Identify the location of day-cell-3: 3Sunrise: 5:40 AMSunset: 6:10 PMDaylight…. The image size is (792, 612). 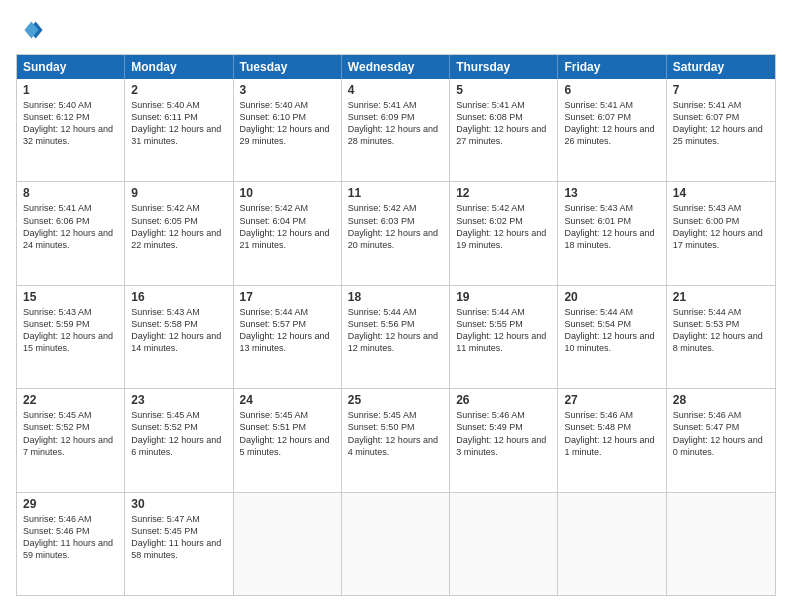
(288, 130).